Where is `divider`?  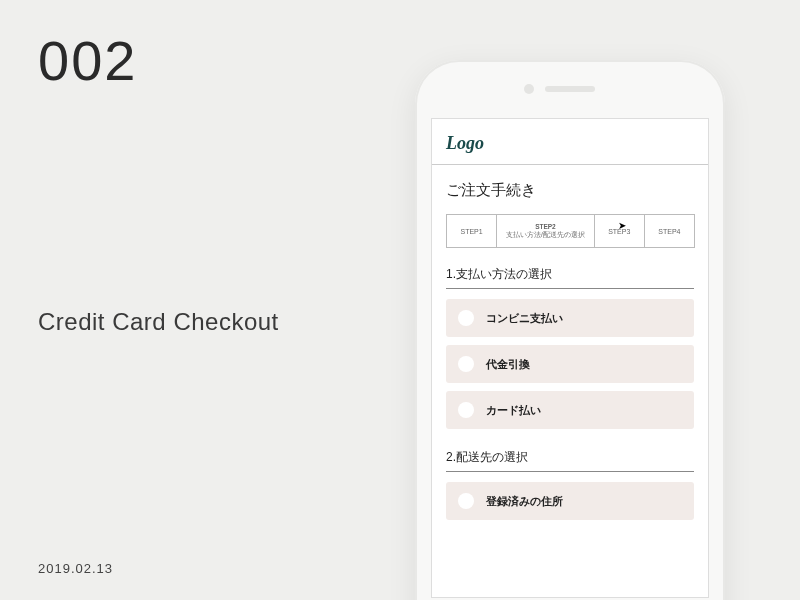
divider is located at coordinates (570, 164).